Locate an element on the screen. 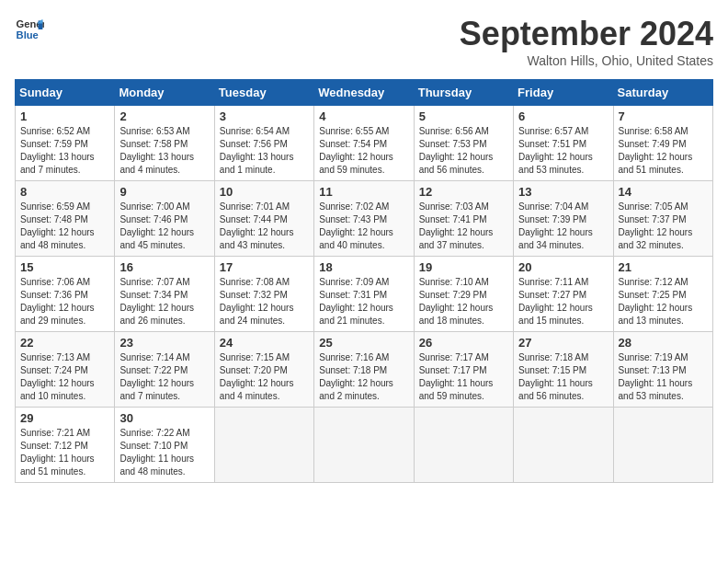  day-number: 30 is located at coordinates (164, 418).